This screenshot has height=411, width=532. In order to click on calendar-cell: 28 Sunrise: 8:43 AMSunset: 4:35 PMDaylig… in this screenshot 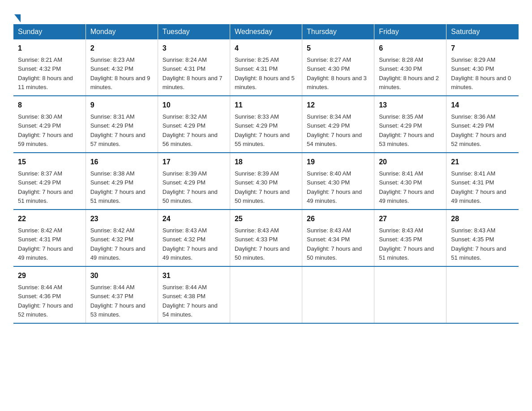, I will do `click(483, 238)`.